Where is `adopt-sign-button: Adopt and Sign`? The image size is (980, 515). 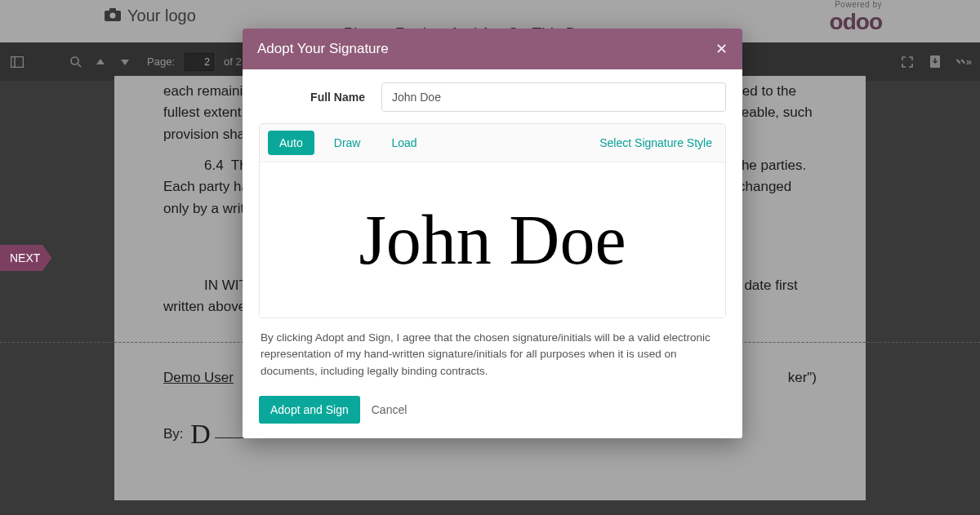
adopt-sign-button: Adopt and Sign is located at coordinates (310, 410).